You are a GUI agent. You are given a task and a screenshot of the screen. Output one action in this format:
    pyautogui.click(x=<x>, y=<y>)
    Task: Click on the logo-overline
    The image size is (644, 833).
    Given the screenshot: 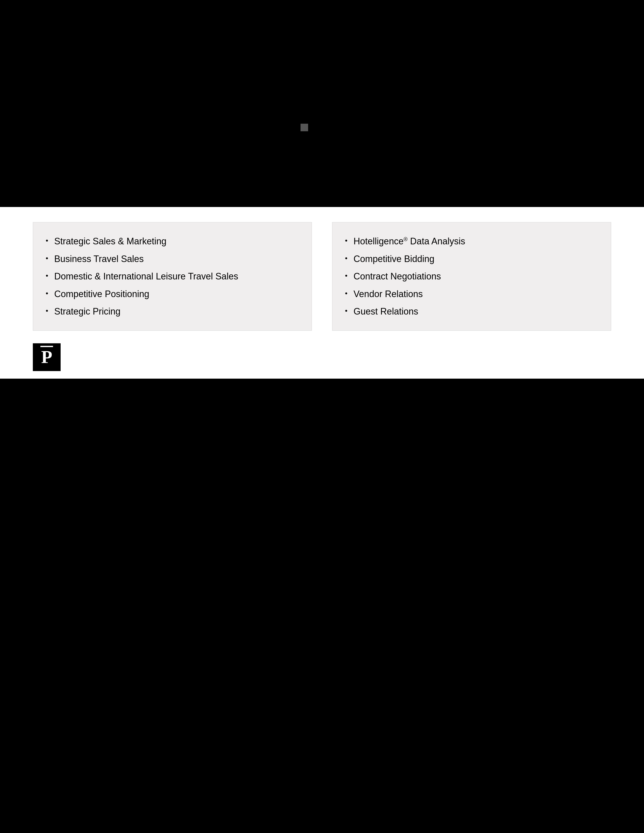 What is the action you would take?
    pyautogui.click(x=47, y=346)
    